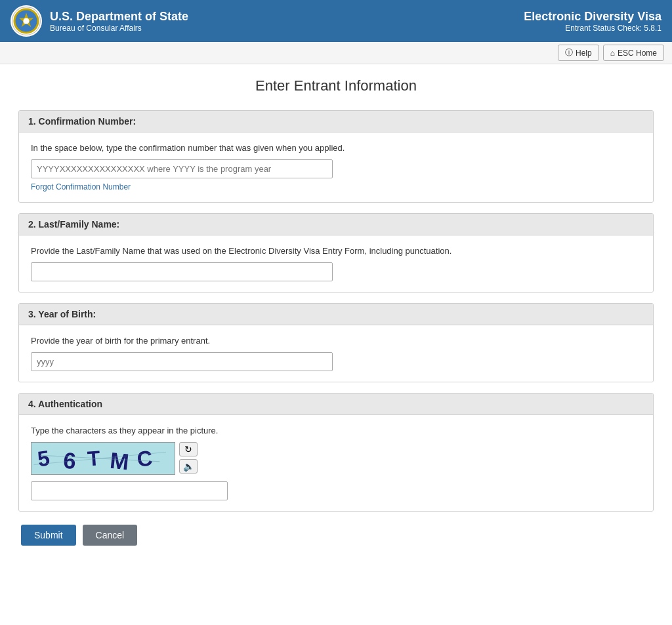  What do you see at coordinates (336, 458) in the screenshot?
I see `captcha-container: 5 6 T M C ↻ 🔈` at bounding box center [336, 458].